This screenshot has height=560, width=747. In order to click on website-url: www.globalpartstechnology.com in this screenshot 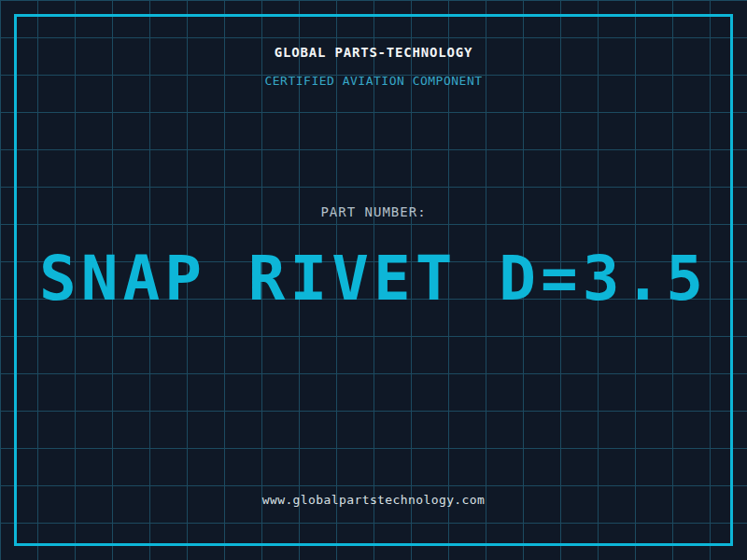, I will do `click(374, 500)`.